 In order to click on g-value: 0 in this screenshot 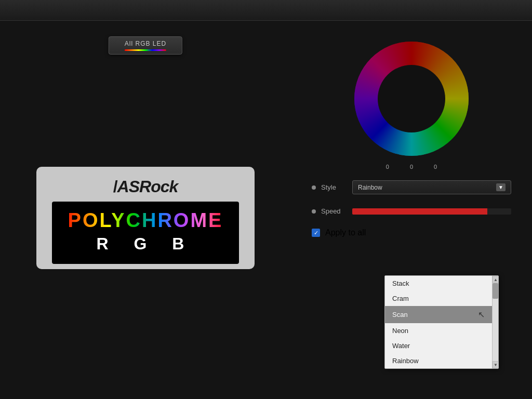, I will do `click(411, 167)`.